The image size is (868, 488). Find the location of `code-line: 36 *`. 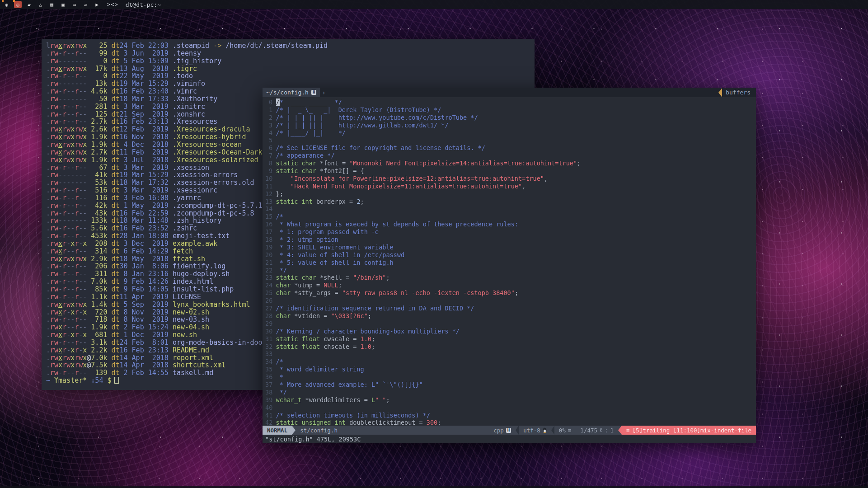

code-line: 36 * is located at coordinates (511, 377).